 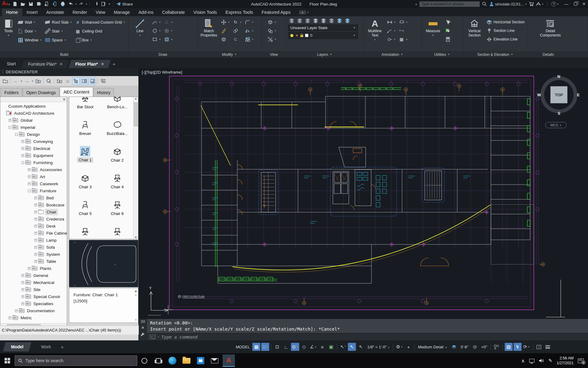 What do you see at coordinates (34, 148) in the screenshot?
I see `tree-item-electrical: +Electrical` at bounding box center [34, 148].